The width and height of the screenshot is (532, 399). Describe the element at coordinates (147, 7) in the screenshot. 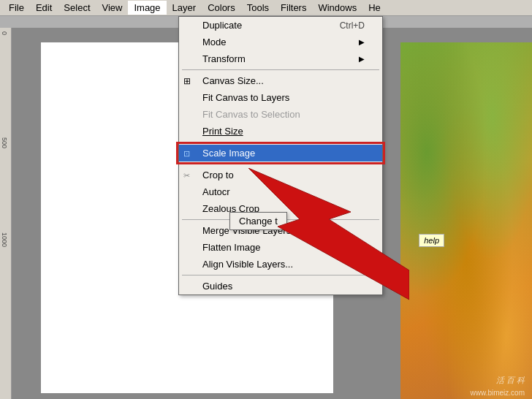

I see `menubar-item-image: Image` at that location.